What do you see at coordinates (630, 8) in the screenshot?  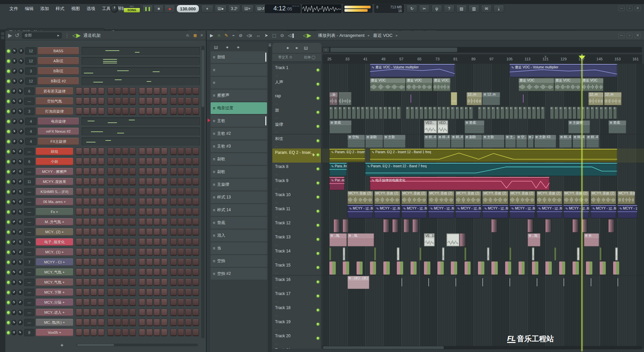 I see `maximize-button: ▫` at bounding box center [630, 8].